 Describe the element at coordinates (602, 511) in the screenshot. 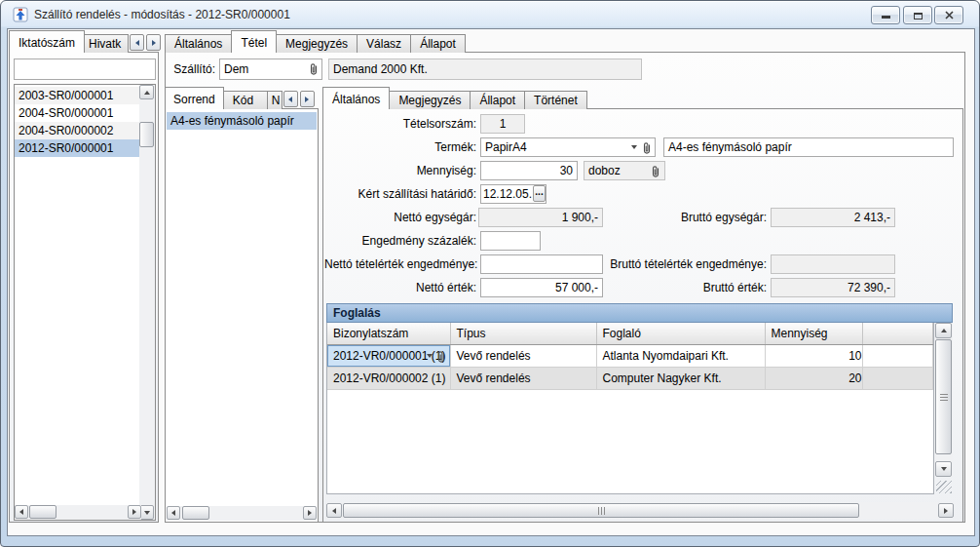

I see `thumb-grip` at that location.